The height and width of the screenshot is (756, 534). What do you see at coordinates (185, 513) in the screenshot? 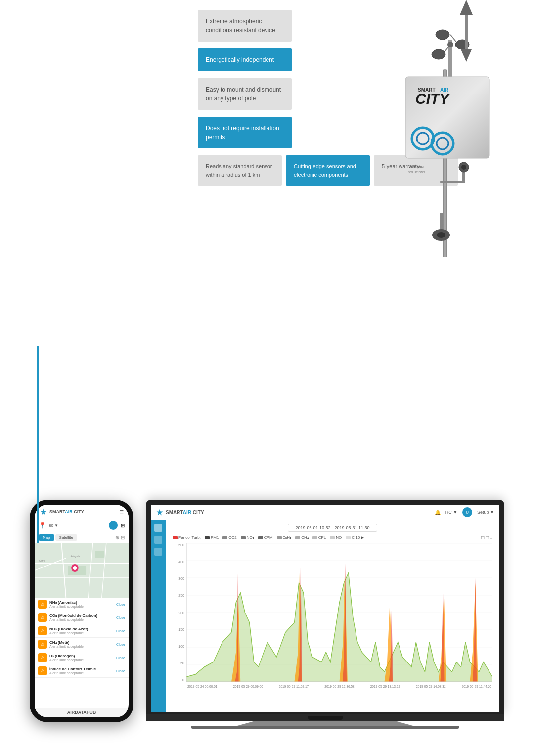
I see `laptop-logo: SMARTAIR CITY` at bounding box center [185, 513].